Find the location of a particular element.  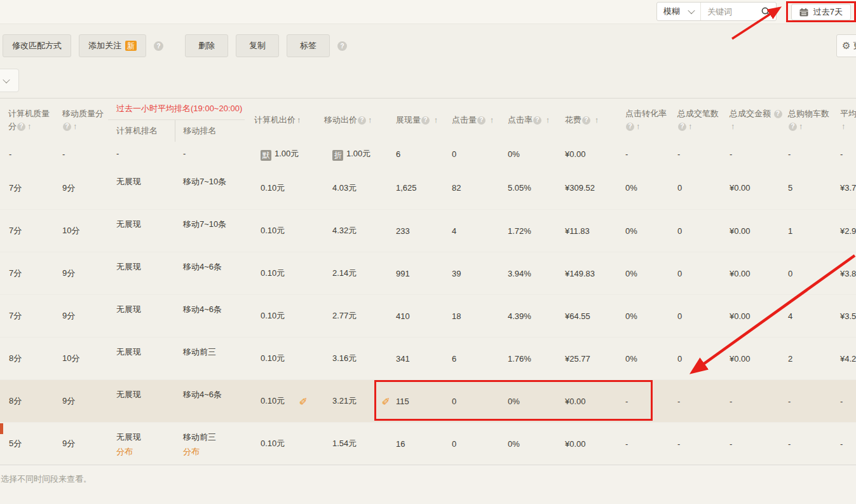

rank-value: - is located at coordinates (145, 154).